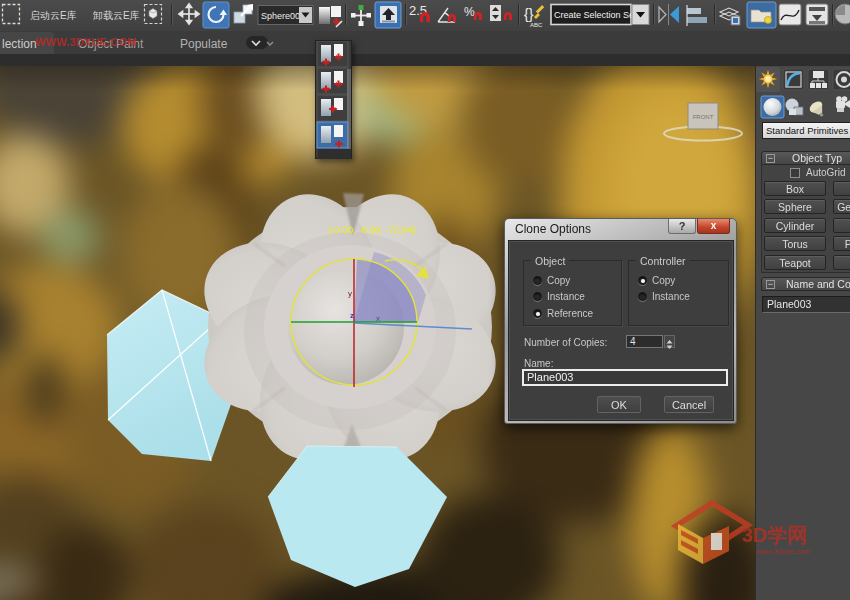  I want to click on svg-text: FRONT, so click(704, 117).